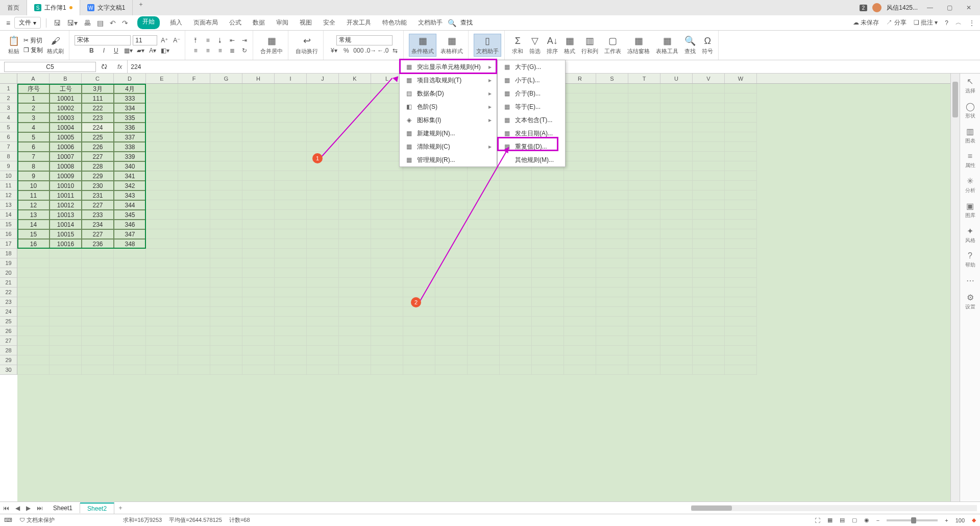 This screenshot has width=980, height=526. I want to click on col-header: H, so click(258, 79).